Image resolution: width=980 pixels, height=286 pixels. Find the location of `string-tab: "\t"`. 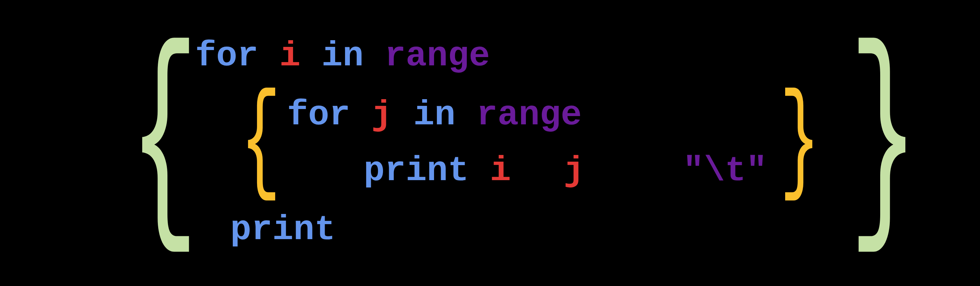

string-tab: "\t" is located at coordinates (725, 171).